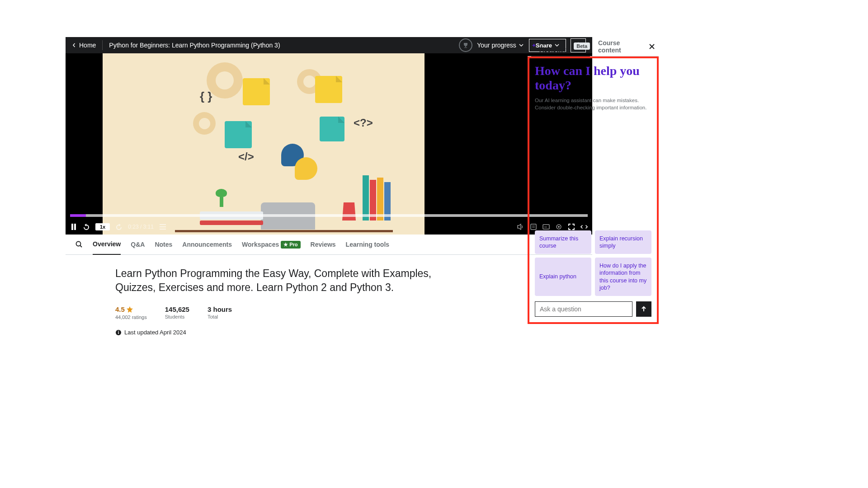 This screenshot has width=868, height=488. I want to click on tab-notes: Notes, so click(164, 245).